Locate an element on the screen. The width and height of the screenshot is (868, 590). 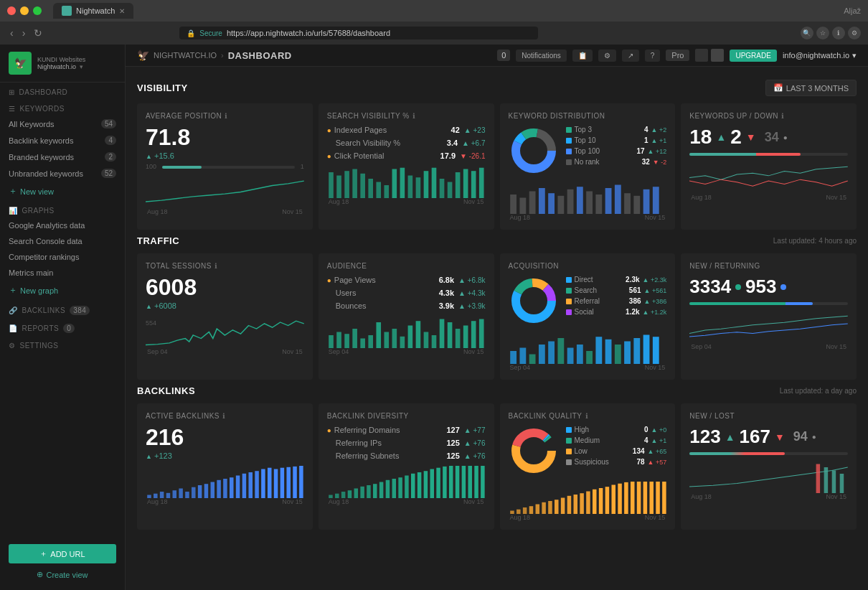
active-bl-change: +123 is located at coordinates (225, 456).